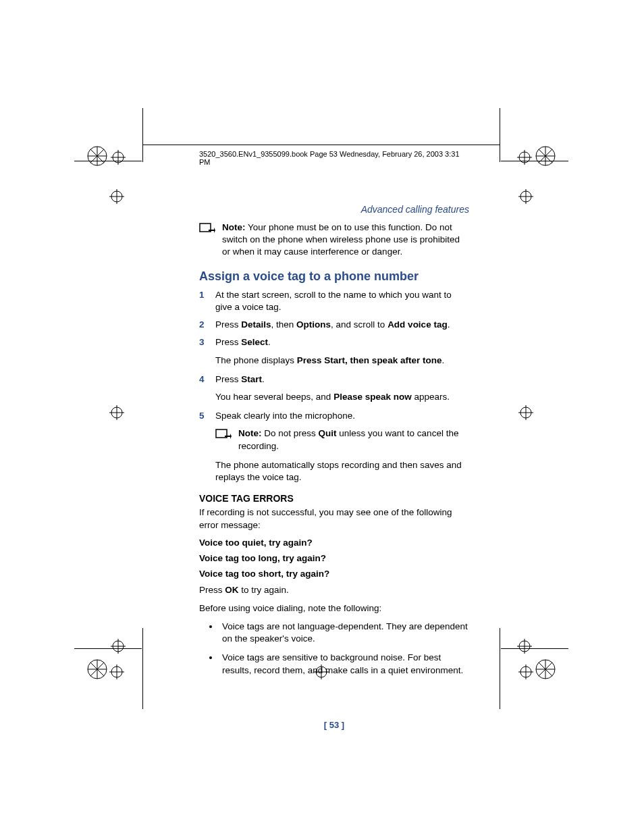  Describe the element at coordinates (342, 471) in the screenshot. I see `post-note: The phone automatically stops recording …` at that location.